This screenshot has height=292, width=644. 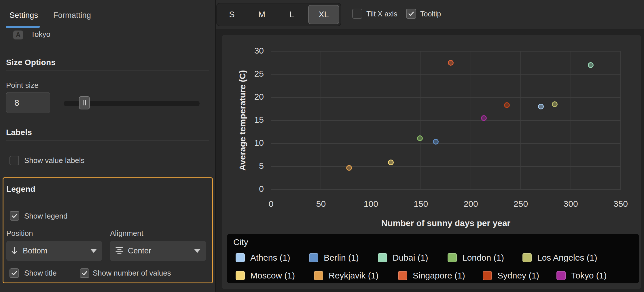 I want to click on position-dropdown: Bottom, so click(x=54, y=251).